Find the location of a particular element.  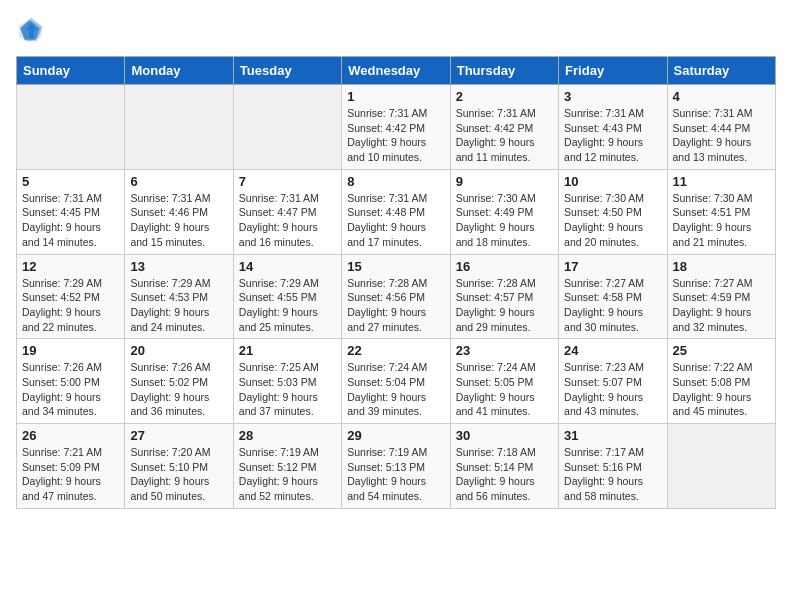

day-info: Sunrise: 7:31 AM Sunset: 4:43 PM Dayligh… is located at coordinates (612, 136).